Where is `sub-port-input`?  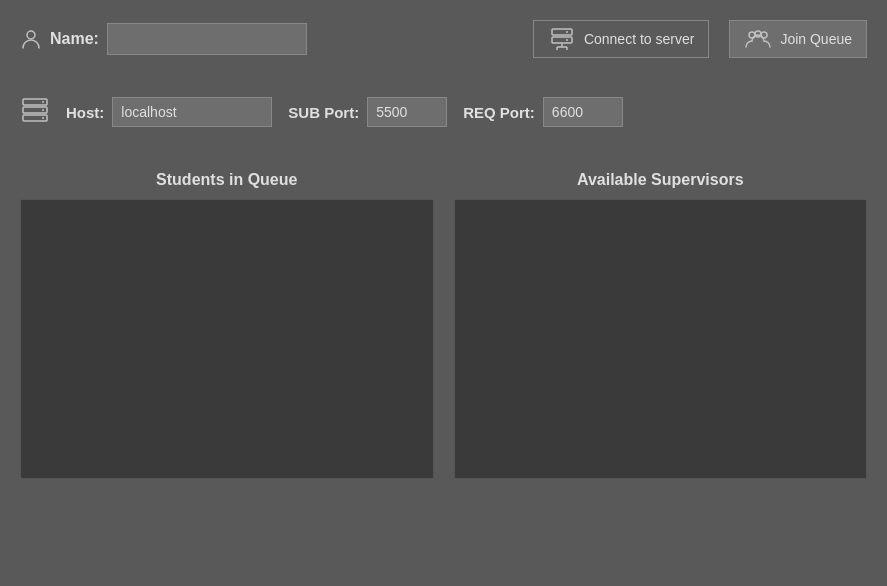 sub-port-input is located at coordinates (407, 112).